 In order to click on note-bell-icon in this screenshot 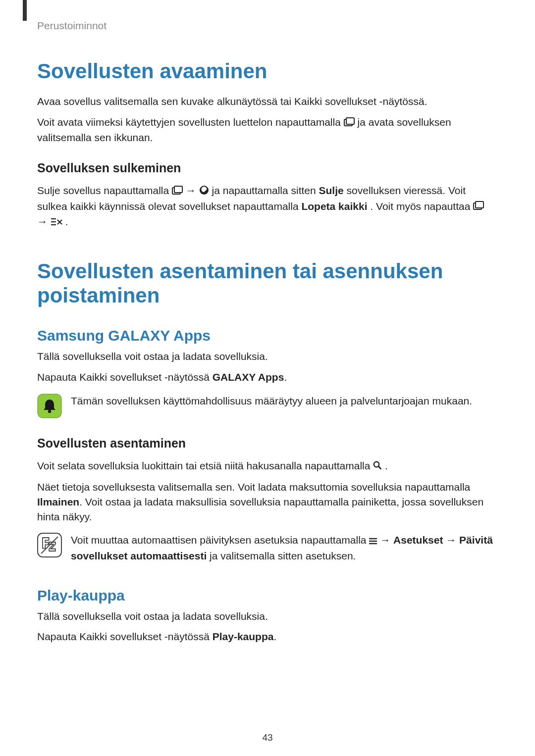, I will do `click(50, 407)`.